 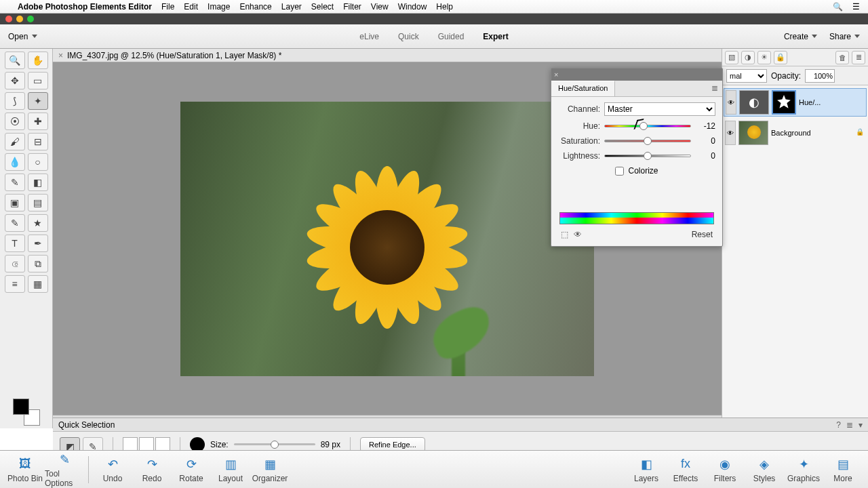 What do you see at coordinates (38, 284) in the screenshot?
I see `content-aware-tool: ▦` at bounding box center [38, 284].